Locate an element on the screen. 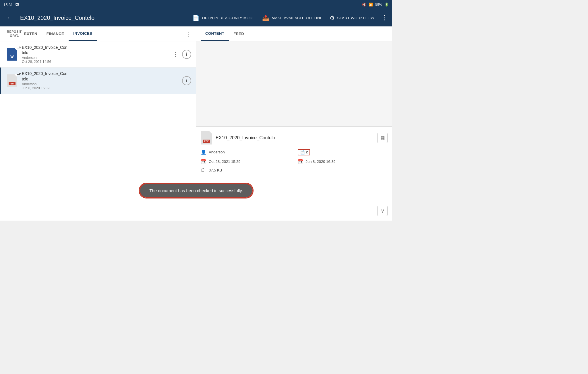 The height and width of the screenshot is (374, 588). calendar-icon: 📅 is located at coordinates (204, 161).